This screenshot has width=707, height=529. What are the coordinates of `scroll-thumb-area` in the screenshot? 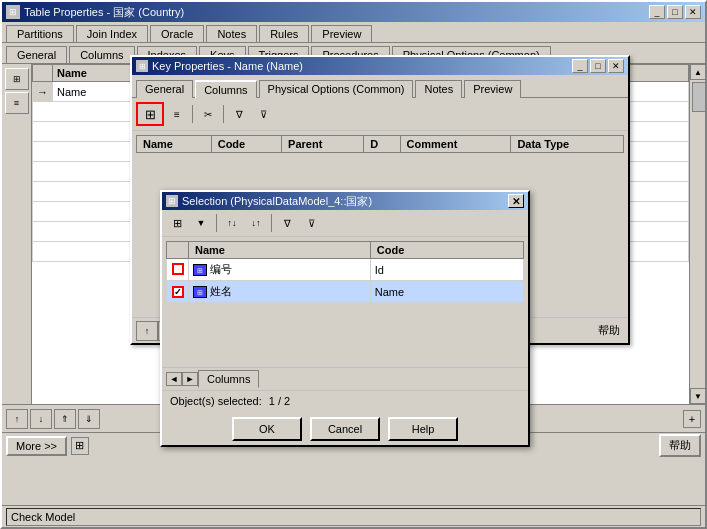 It's located at (698, 234).